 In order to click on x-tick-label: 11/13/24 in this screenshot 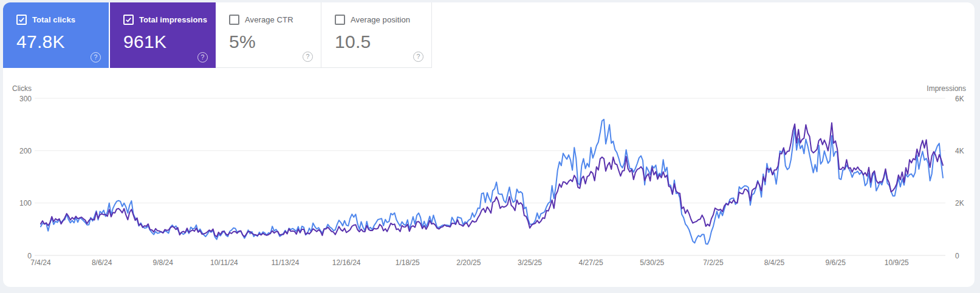, I will do `click(286, 263)`.